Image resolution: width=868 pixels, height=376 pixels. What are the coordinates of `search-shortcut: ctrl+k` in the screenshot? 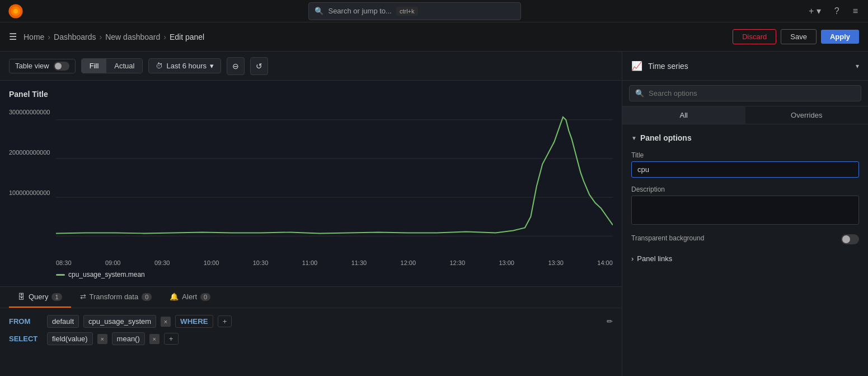 It's located at (407, 11).